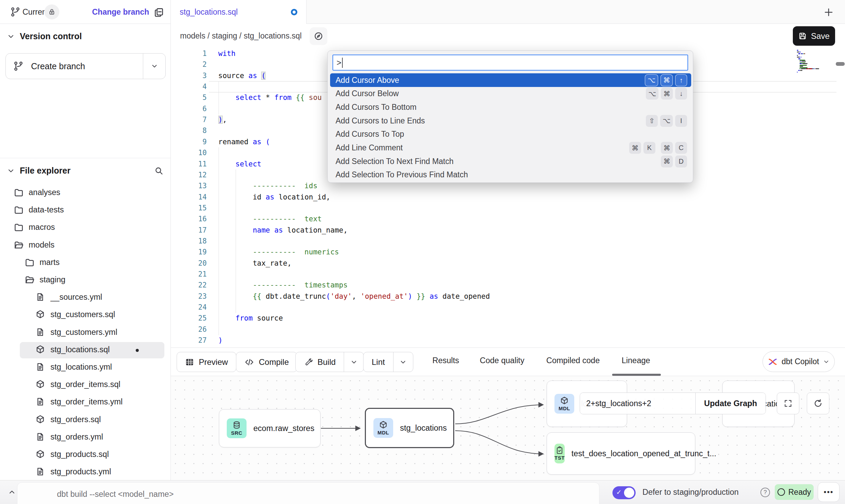 The image size is (845, 504). Describe the element at coordinates (85, 171) in the screenshot. I see `file-explorer-header: File explorer` at that location.